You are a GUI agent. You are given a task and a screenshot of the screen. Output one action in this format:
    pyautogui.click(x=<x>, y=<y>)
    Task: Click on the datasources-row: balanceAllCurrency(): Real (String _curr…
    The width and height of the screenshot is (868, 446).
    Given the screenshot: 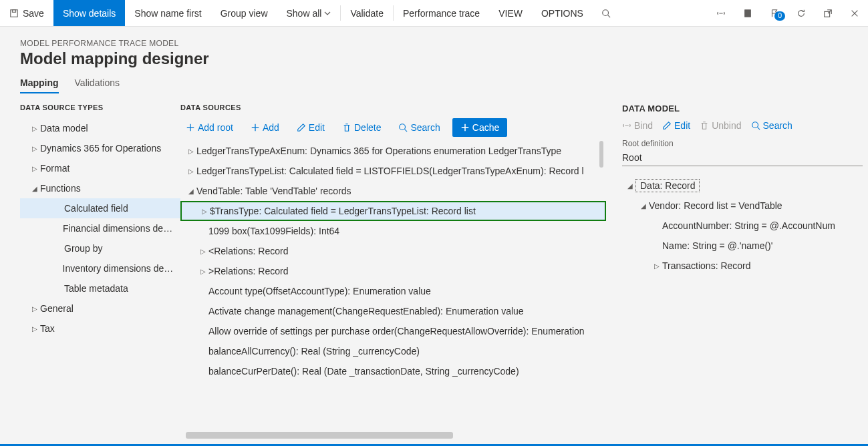 What is the action you would take?
    pyautogui.click(x=393, y=351)
    